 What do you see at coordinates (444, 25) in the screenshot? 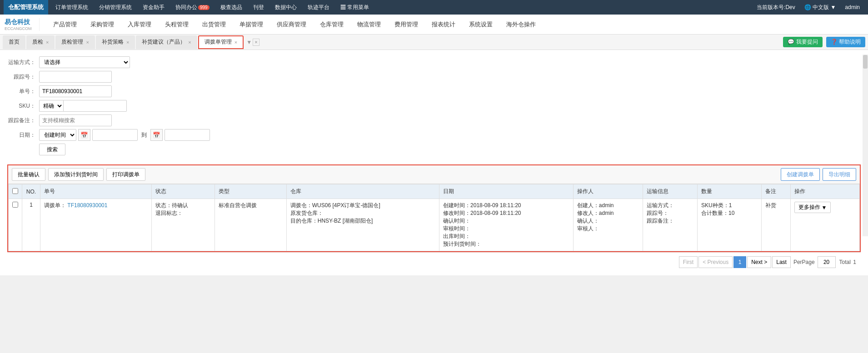
I see `nav-report-stats: 报表统计` at bounding box center [444, 25].